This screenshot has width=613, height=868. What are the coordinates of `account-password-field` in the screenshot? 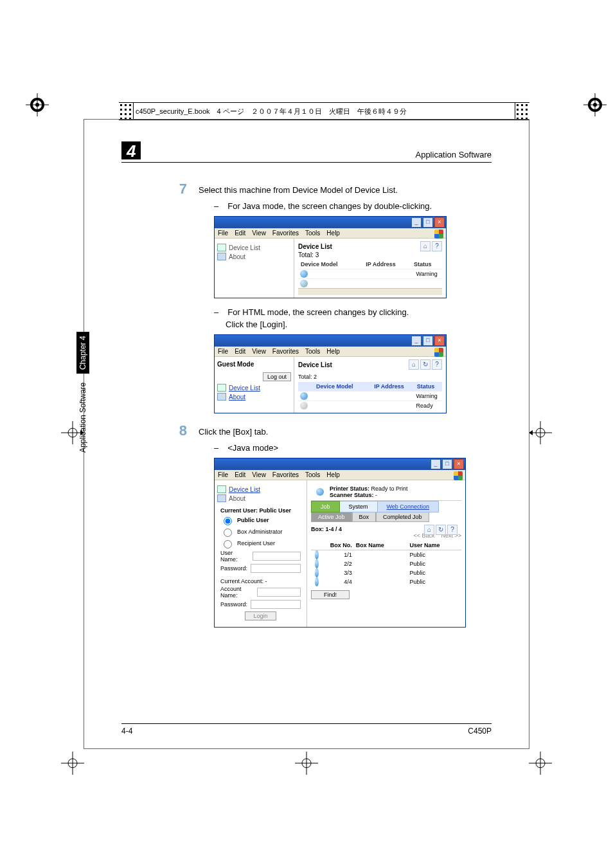 It's located at (276, 604).